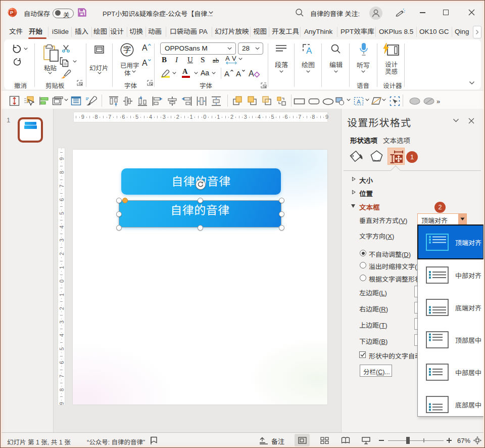 The width and height of the screenshot is (485, 448). Describe the element at coordinates (127, 49) in the screenshot. I see `svg-text: 字` at that location.